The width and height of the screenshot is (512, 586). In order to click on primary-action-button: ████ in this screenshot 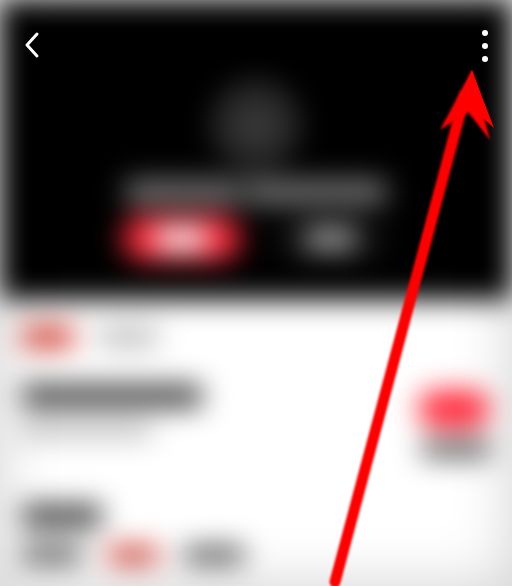, I will do `click(182, 238)`.